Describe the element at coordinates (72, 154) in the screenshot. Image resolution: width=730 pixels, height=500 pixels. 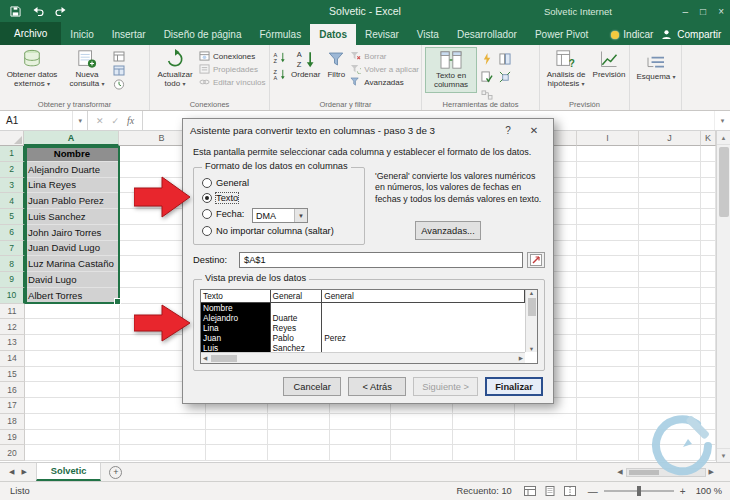
I see `cell-A1: Nombre` at that location.